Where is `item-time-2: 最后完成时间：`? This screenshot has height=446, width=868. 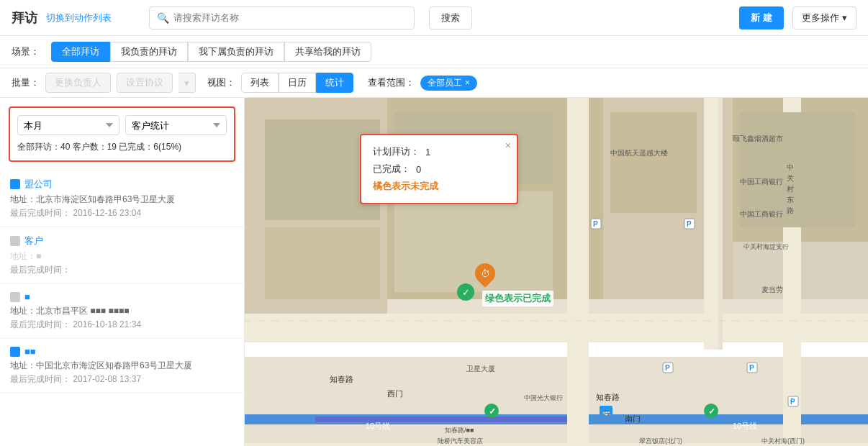
item-time-2: 最后完成时间： is located at coordinates (122, 270).